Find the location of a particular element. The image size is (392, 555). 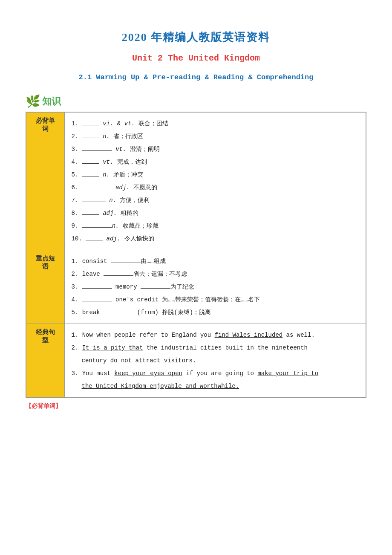

sentences-label: 经典句型 is located at coordinates (45, 361).